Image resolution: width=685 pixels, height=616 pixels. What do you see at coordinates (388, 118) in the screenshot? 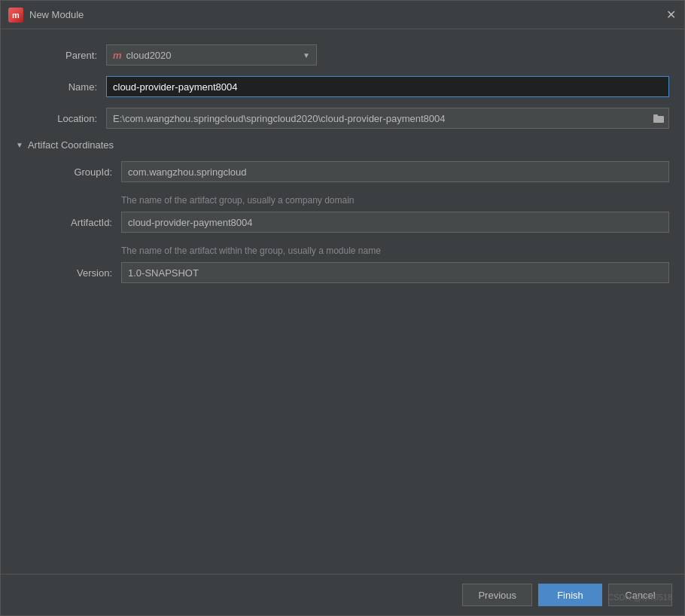
I see `location-wrapper` at bounding box center [388, 118].